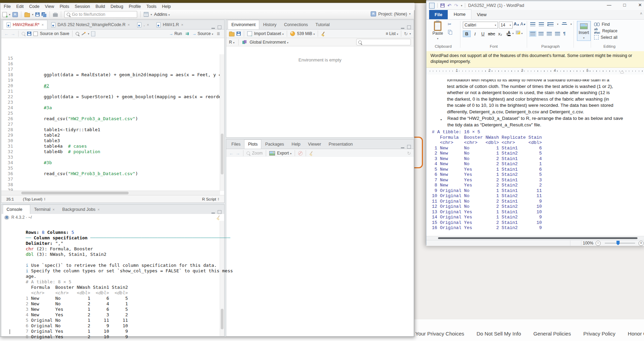 This screenshot has height=341, width=644. I want to click on grow-font-button: A▲, so click(516, 25).